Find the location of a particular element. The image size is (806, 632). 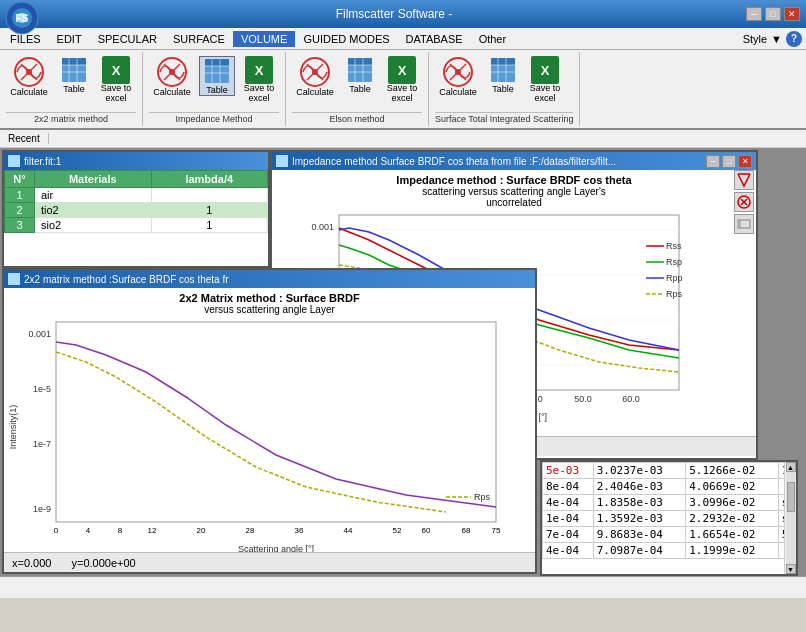

surface-calculate-button: Calculate is located at coordinates (458, 77).